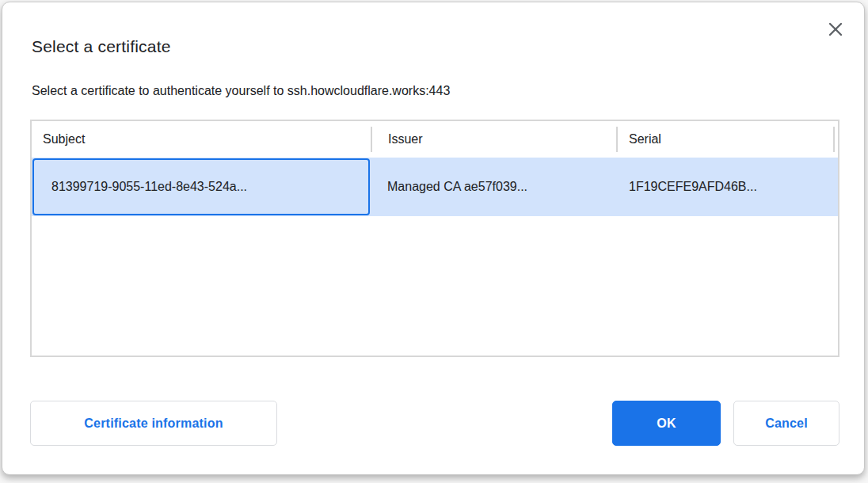  I want to click on certificate-information-button: Certificate information, so click(154, 423).